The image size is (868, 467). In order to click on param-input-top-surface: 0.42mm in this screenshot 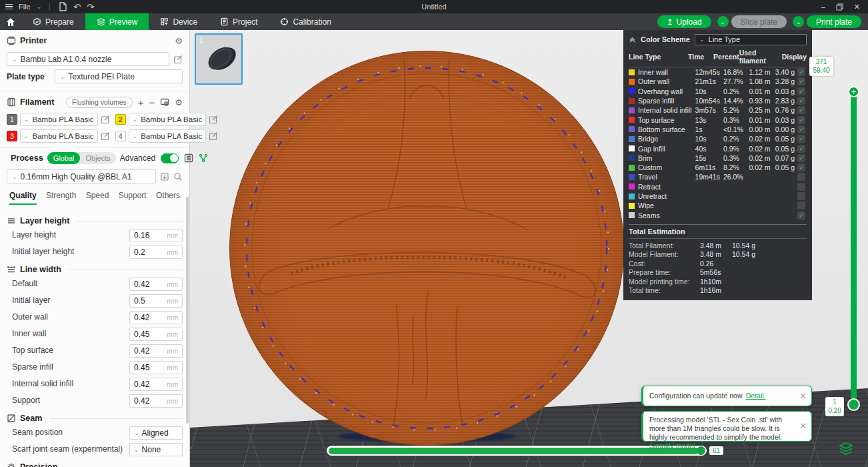, I will do `click(156, 351)`.